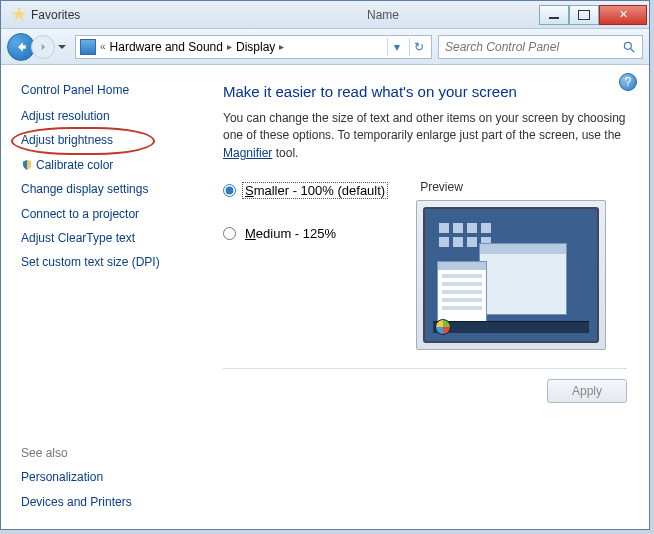 The image size is (654, 534). What do you see at coordinates (88, 47) in the screenshot?
I see `control-panel-icon` at bounding box center [88, 47].